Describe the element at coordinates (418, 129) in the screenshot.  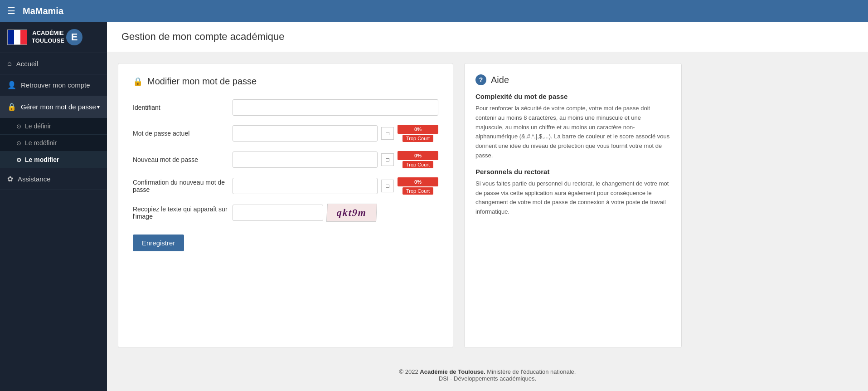
I see `strength-bar-wrap-current: 0%` at that location.